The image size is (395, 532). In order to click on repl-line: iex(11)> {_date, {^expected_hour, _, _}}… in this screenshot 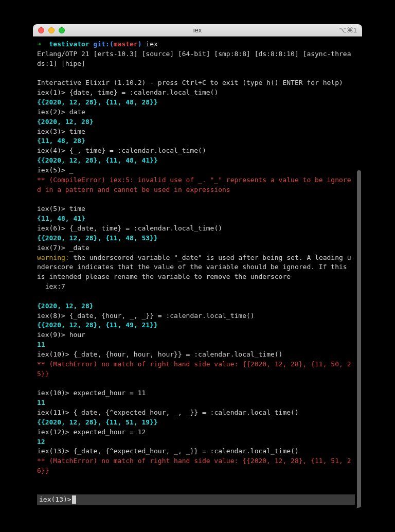, I will do `click(196, 413)`.